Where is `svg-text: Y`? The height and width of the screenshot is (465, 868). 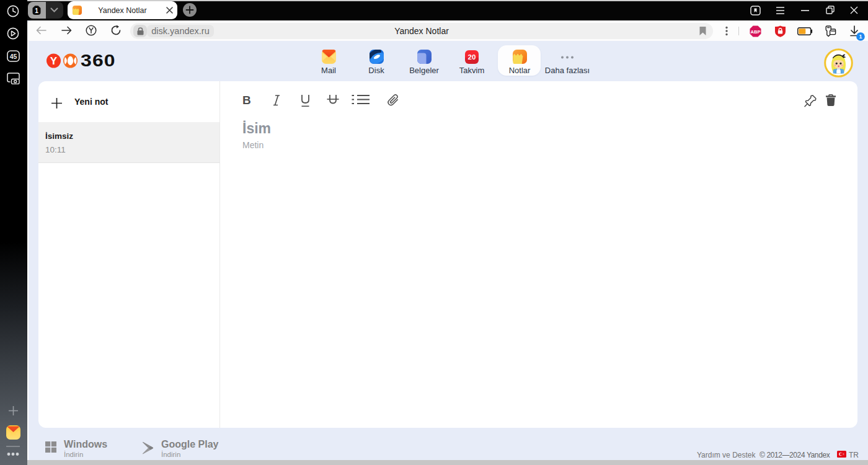
svg-text: Y is located at coordinates (54, 61).